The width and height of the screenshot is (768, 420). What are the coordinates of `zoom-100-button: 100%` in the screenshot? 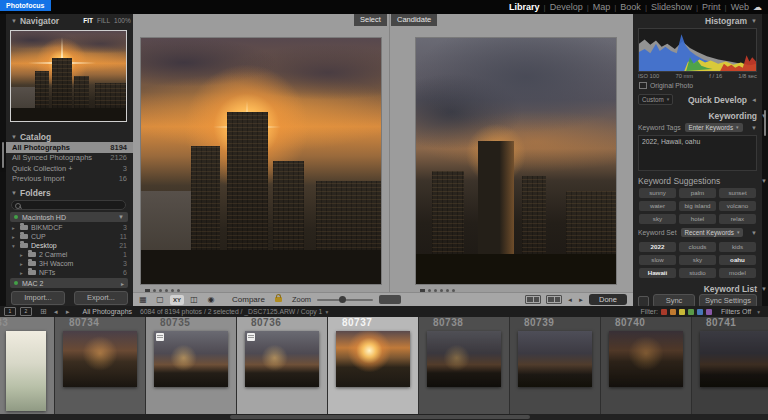 It's located at (122, 20).